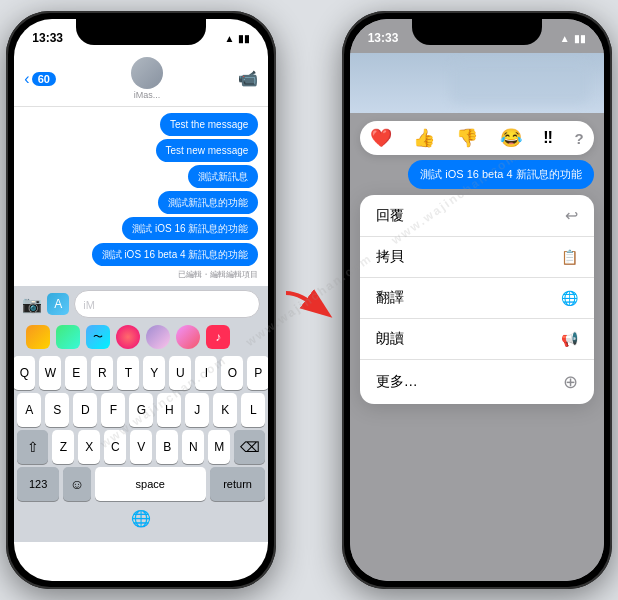 The width and height of the screenshot is (618, 600). What do you see at coordinates (128, 337) in the screenshot?
I see `rec-icon` at bounding box center [128, 337].